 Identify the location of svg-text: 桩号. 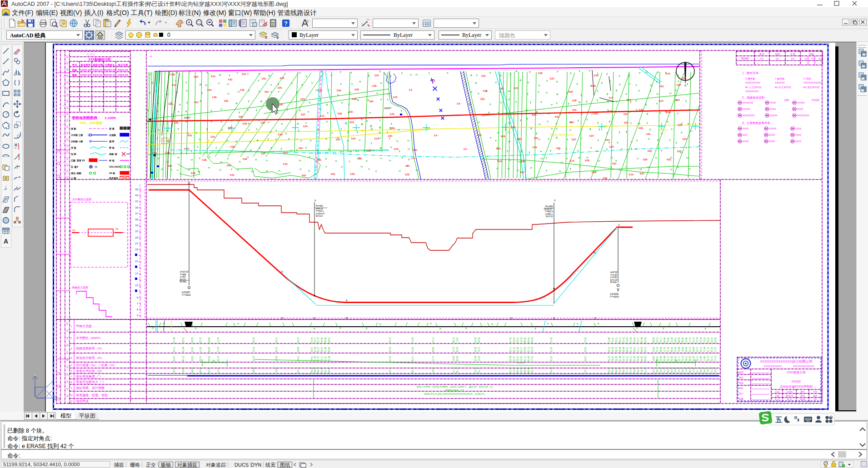
(762, 54).